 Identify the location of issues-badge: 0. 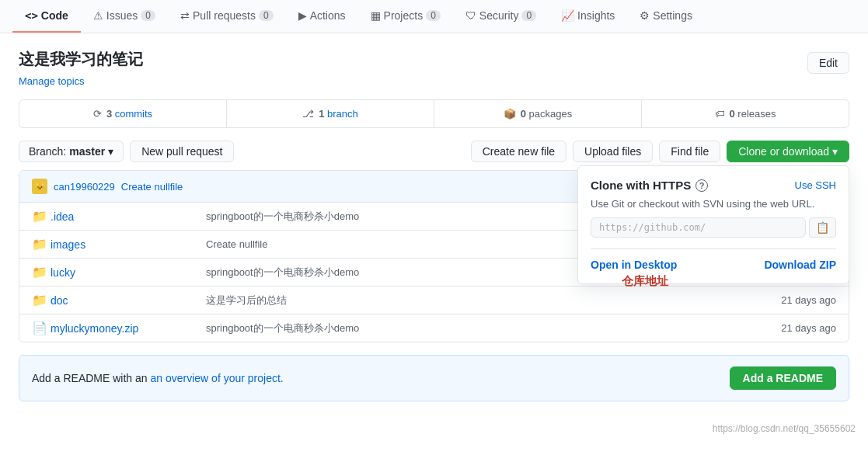
(148, 16).